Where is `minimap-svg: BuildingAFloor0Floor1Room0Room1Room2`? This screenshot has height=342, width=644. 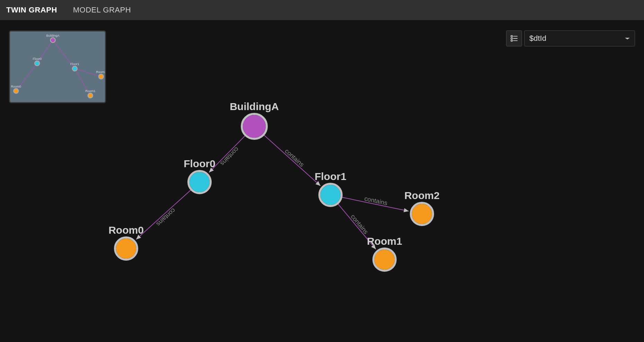 minimap-svg: BuildingAFloor0Floor1Room0Room1Room2 is located at coordinates (58, 67).